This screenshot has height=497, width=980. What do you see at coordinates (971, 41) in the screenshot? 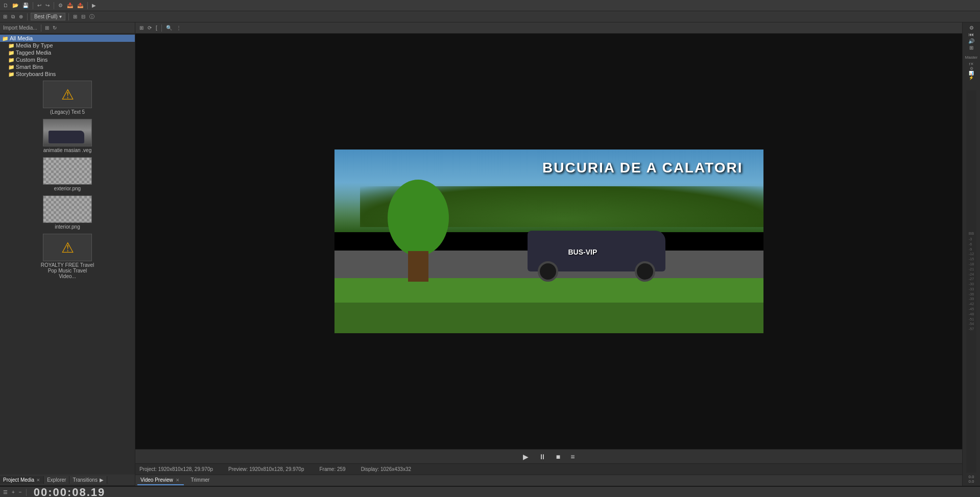
I see `right-vol-button: 🔊` at bounding box center [971, 41].